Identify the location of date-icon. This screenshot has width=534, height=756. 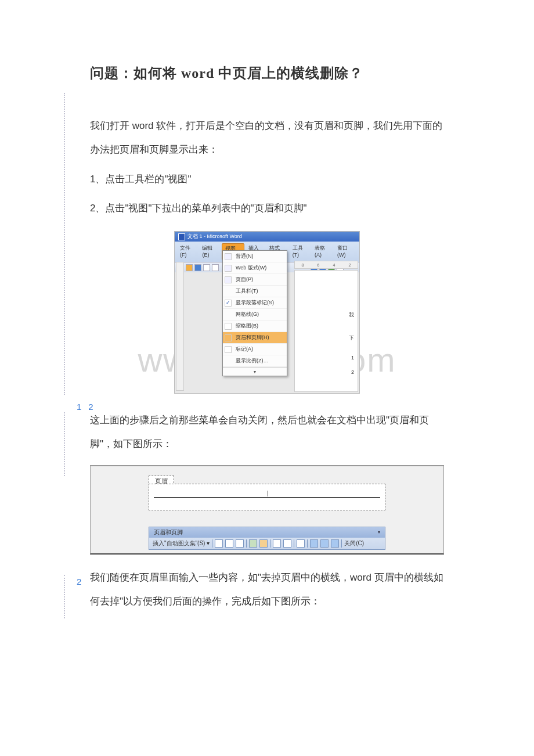
(253, 543).